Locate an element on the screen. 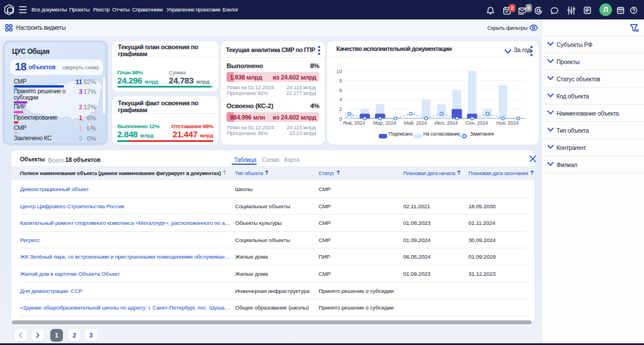  svg-text: 6 is located at coordinates (341, 90).